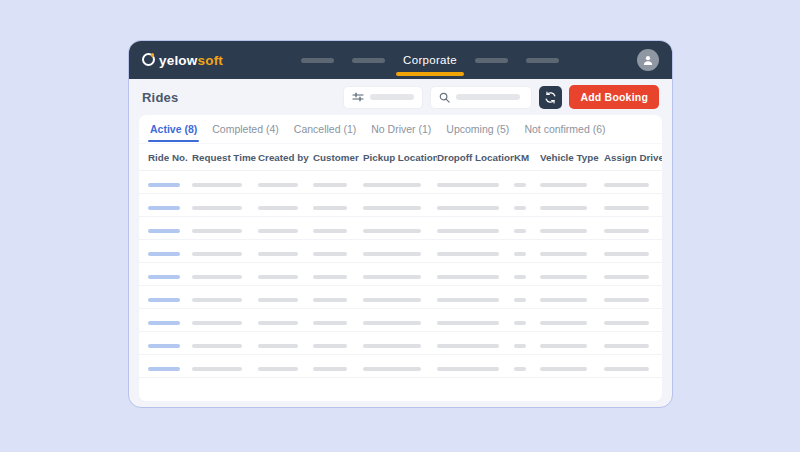  Describe the element at coordinates (383, 98) in the screenshot. I see `filter-input` at that location.